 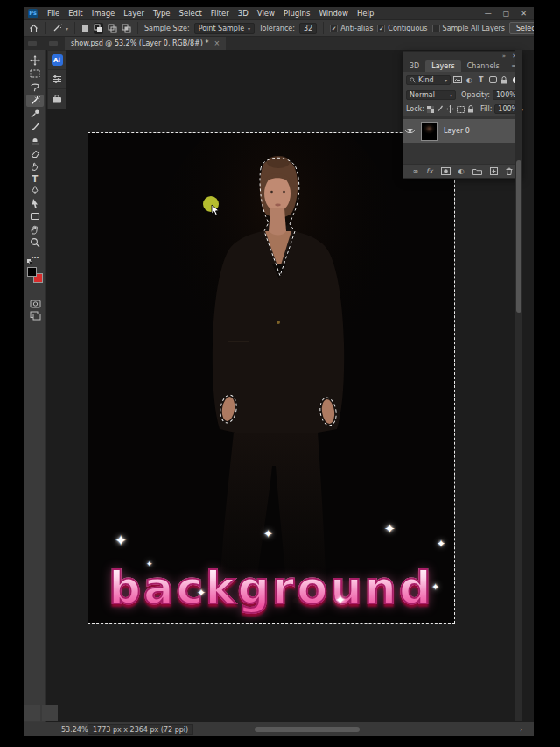 What do you see at coordinates (33, 28) in the screenshot?
I see `home-icon` at bounding box center [33, 28].